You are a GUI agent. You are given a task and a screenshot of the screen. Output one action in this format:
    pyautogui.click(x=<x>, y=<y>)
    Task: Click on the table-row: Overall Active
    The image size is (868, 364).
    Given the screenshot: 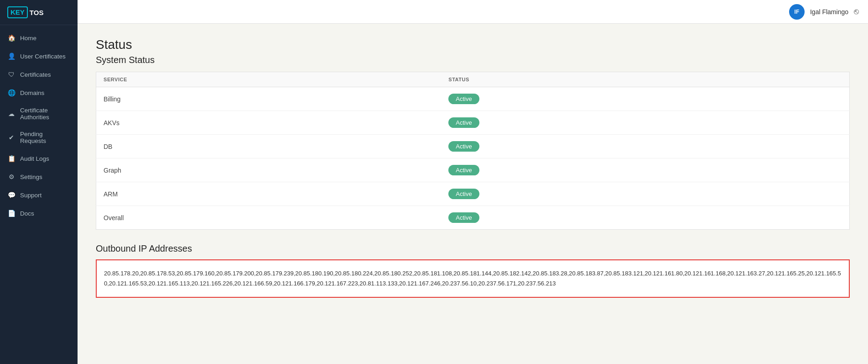 What is the action you would take?
    pyautogui.click(x=473, y=218)
    